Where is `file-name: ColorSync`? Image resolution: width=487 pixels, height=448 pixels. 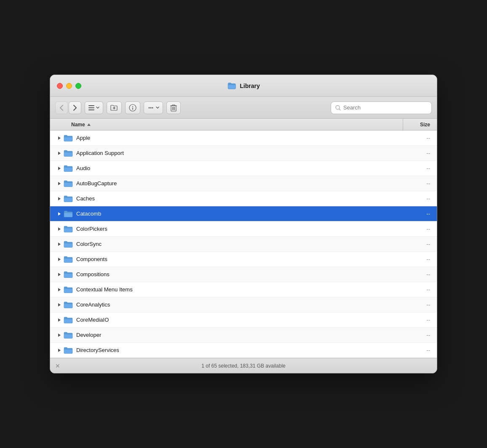
file-name: ColorSync is located at coordinates (240, 244).